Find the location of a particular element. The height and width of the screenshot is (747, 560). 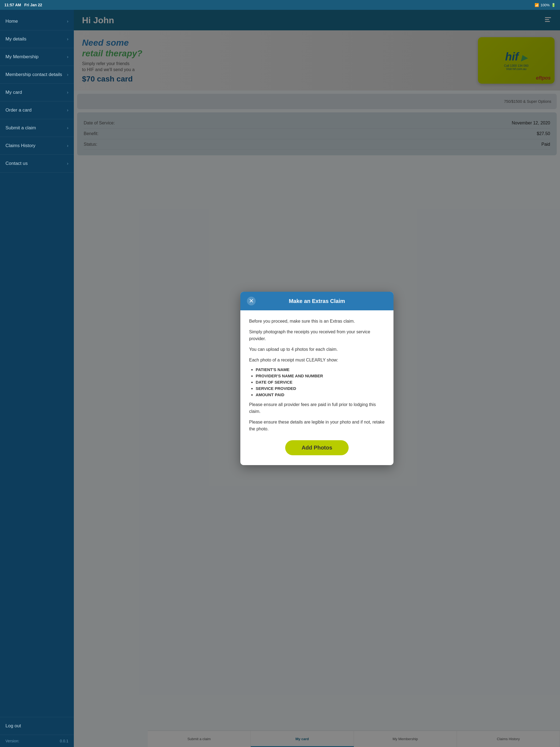

version-number: 0.0.1 is located at coordinates (64, 741).